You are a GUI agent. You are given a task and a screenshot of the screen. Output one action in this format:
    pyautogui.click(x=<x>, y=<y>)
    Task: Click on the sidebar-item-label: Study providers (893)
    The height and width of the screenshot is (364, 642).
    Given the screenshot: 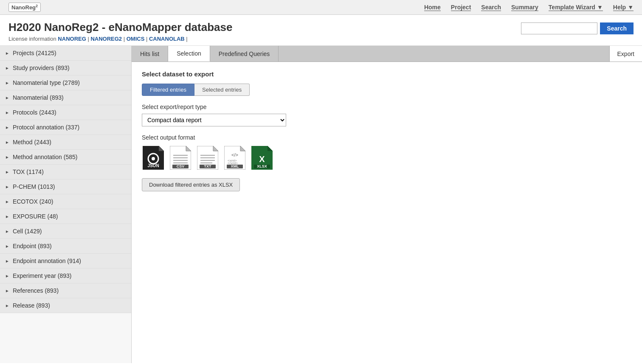 What is the action you would take?
    pyautogui.click(x=41, y=68)
    